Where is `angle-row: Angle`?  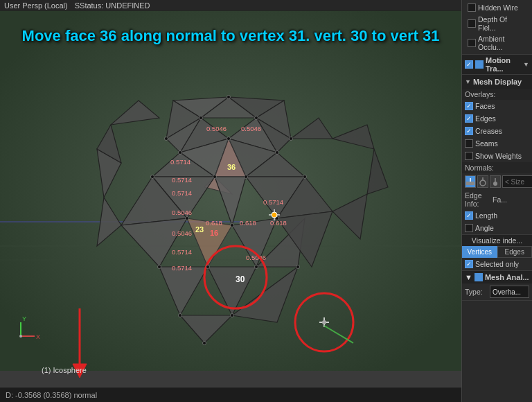 angle-row: Angle is located at coordinates (497, 228).